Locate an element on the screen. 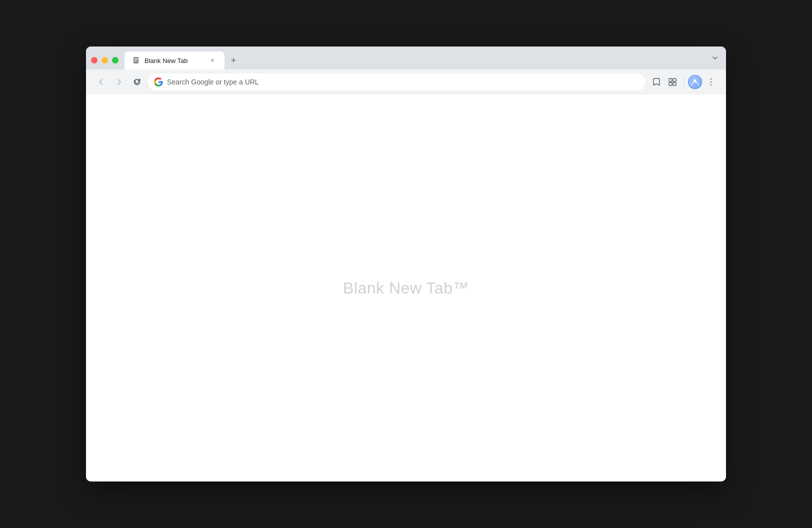  tab-area: Blank New Tab × + is located at coordinates (423, 60).